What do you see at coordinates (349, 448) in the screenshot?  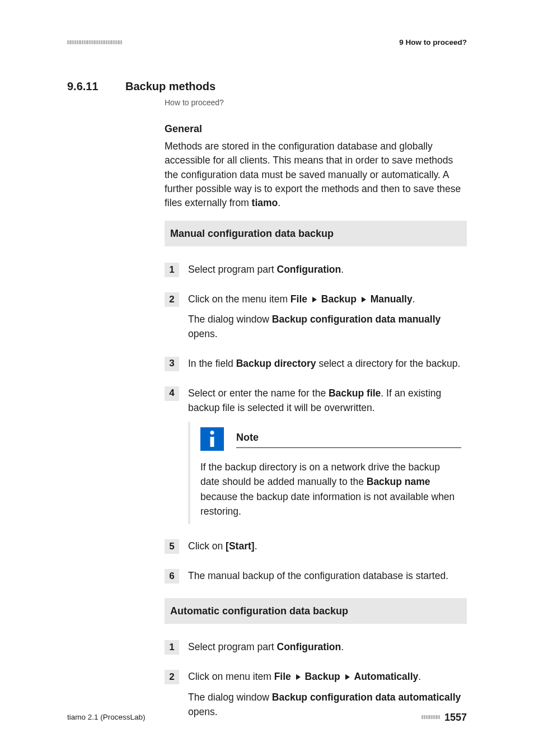 I see `note-rule` at bounding box center [349, 448].